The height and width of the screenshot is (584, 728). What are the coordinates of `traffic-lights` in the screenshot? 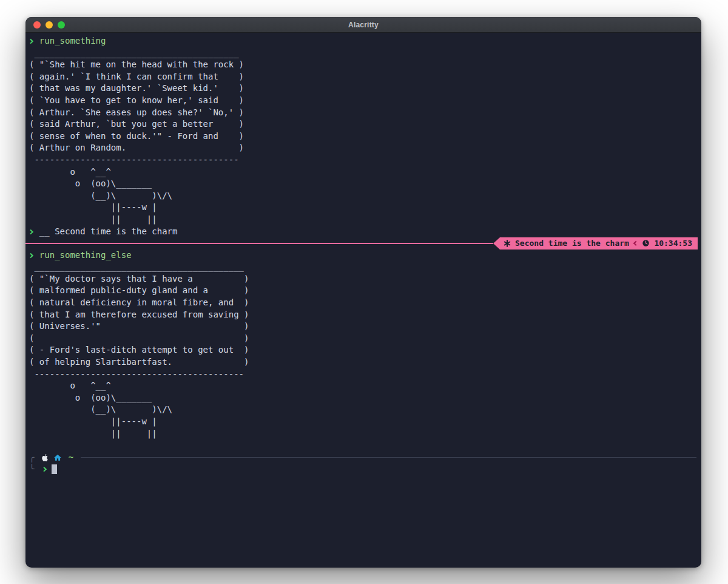 It's located at (49, 24).